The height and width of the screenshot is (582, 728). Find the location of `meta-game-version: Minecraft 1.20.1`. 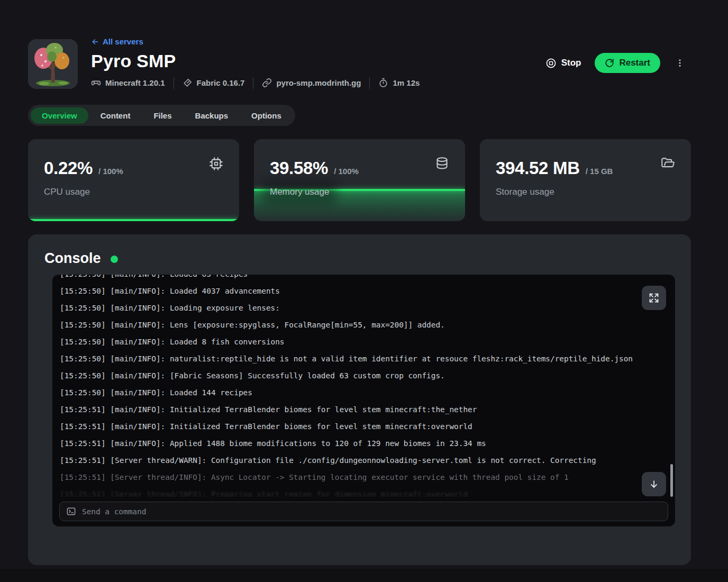

meta-game-version: Minecraft 1.20.1 is located at coordinates (128, 83).